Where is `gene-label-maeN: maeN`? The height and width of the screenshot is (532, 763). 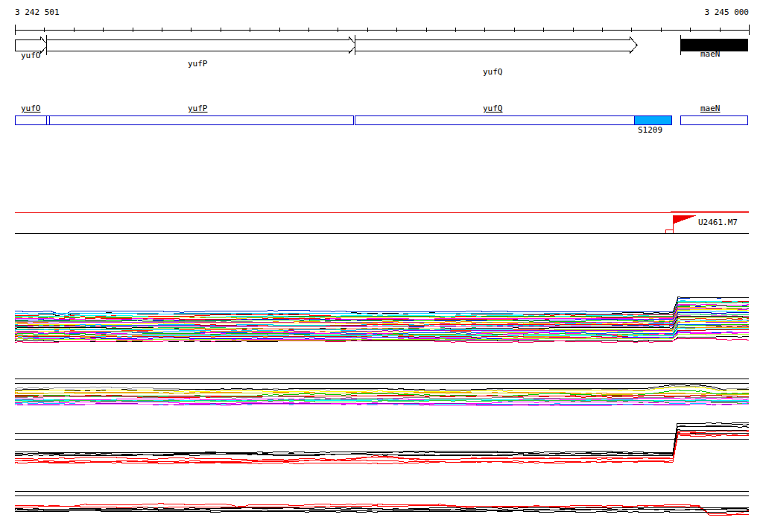 gene-label-maeN: maeN is located at coordinates (711, 54).